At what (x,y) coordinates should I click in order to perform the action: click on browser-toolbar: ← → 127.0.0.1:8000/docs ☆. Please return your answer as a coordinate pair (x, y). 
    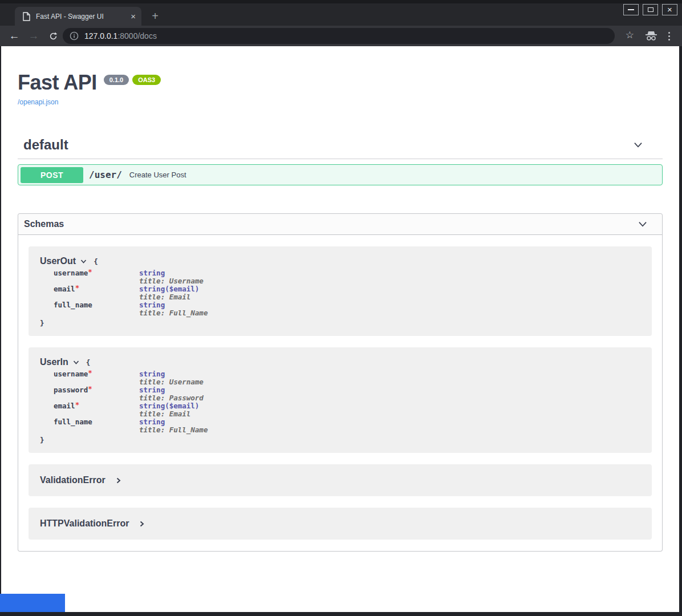
    Looking at the image, I should click on (341, 36).